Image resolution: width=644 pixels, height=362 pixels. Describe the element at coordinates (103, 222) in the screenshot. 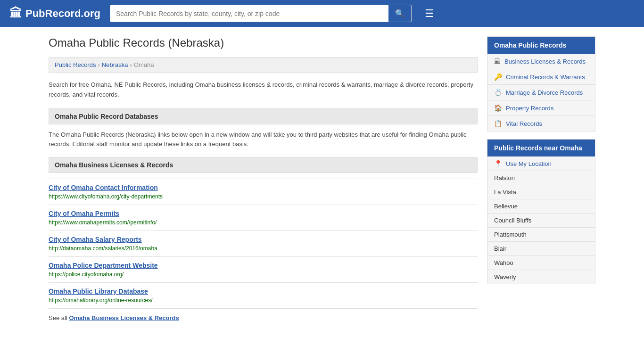

I see `record-url-1: https://www.omahapermits.com//permitinfo…` at that location.